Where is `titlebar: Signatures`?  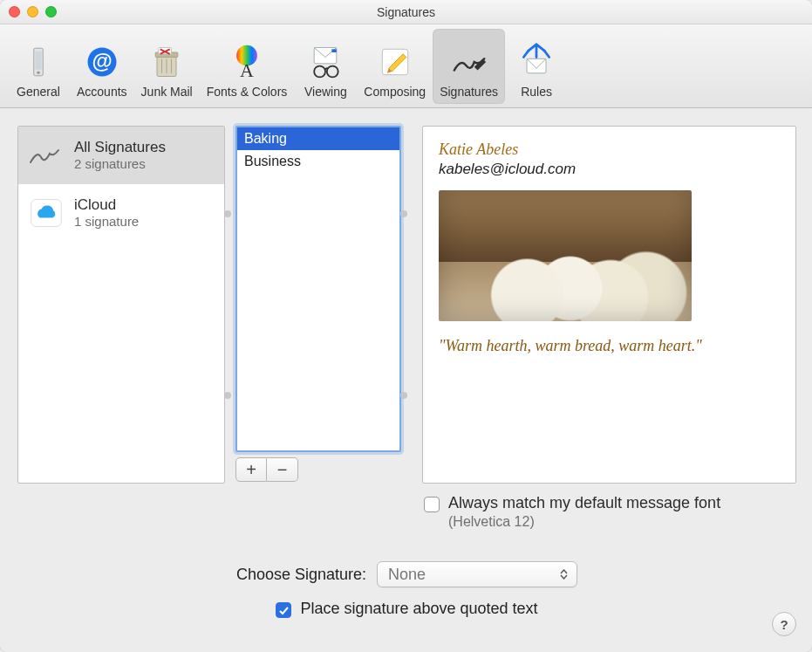 titlebar: Signatures is located at coordinates (406, 12).